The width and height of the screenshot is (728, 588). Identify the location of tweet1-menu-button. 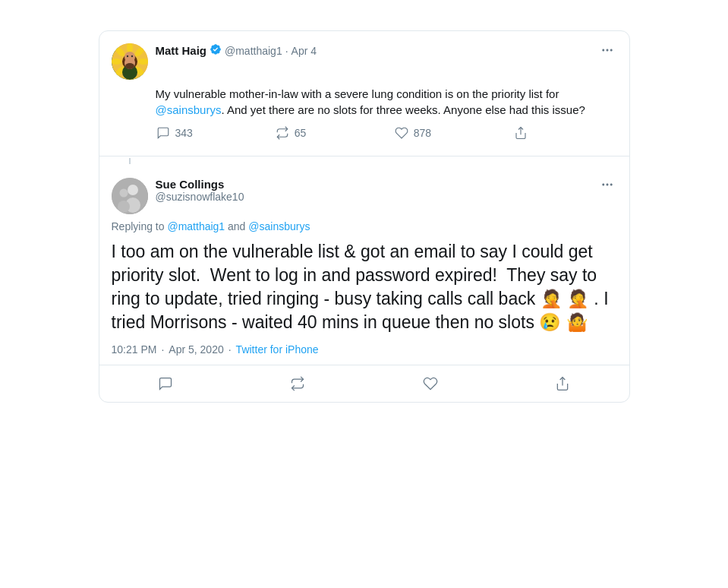
(607, 52).